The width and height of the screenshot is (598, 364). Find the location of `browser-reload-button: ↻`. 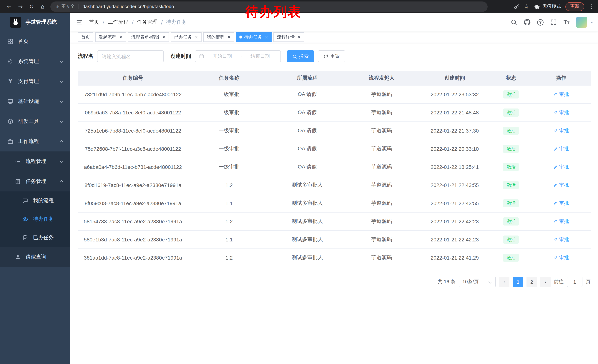

browser-reload-button: ↻ is located at coordinates (32, 6).